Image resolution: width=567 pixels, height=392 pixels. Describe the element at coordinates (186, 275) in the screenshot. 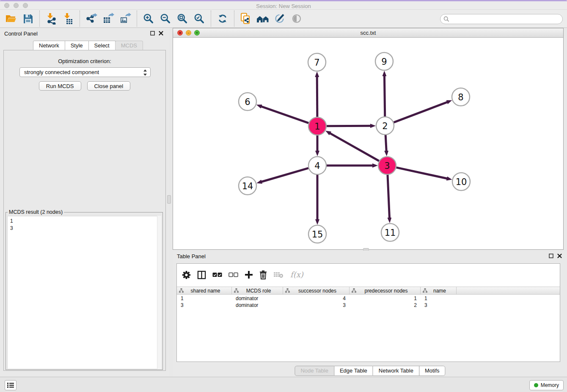

I see `table-settings-button` at that location.